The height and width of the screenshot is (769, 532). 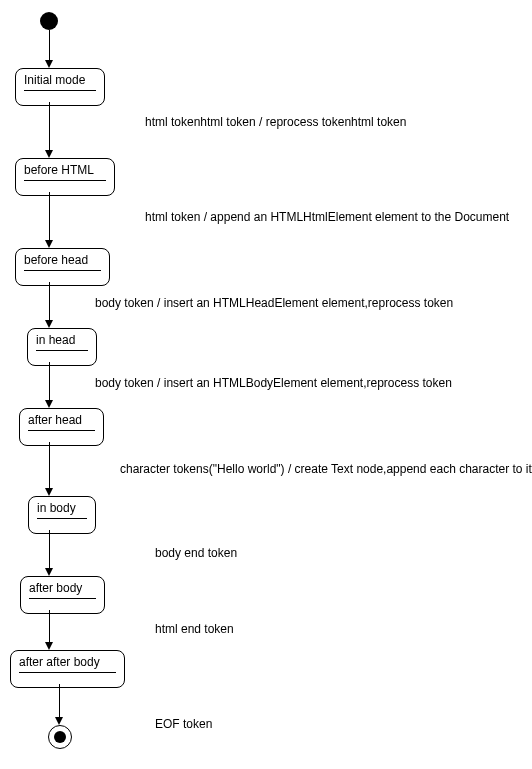 I want to click on state-label: in body, so click(x=62, y=510).